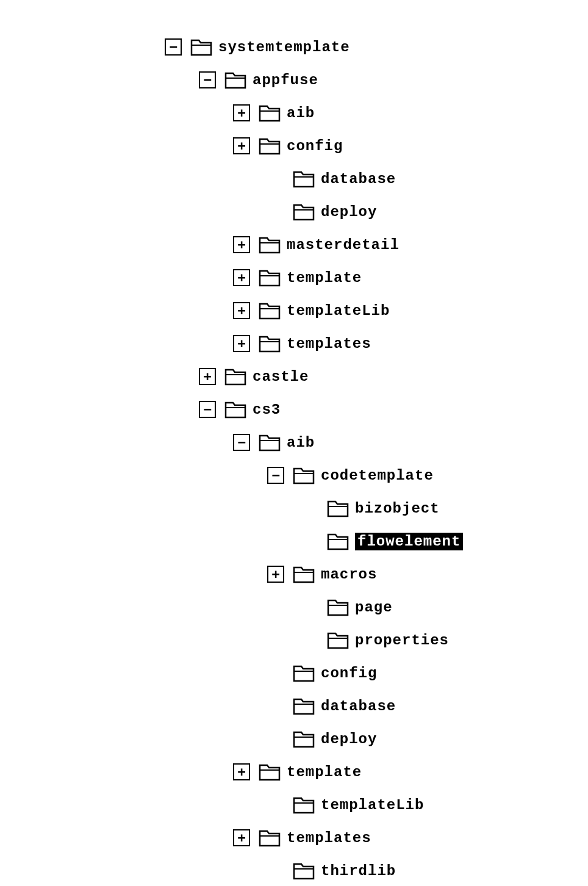 This screenshot has width=588, height=886. What do you see at coordinates (376, 772) in the screenshot?
I see `node-cs3-template: +template` at bounding box center [376, 772].